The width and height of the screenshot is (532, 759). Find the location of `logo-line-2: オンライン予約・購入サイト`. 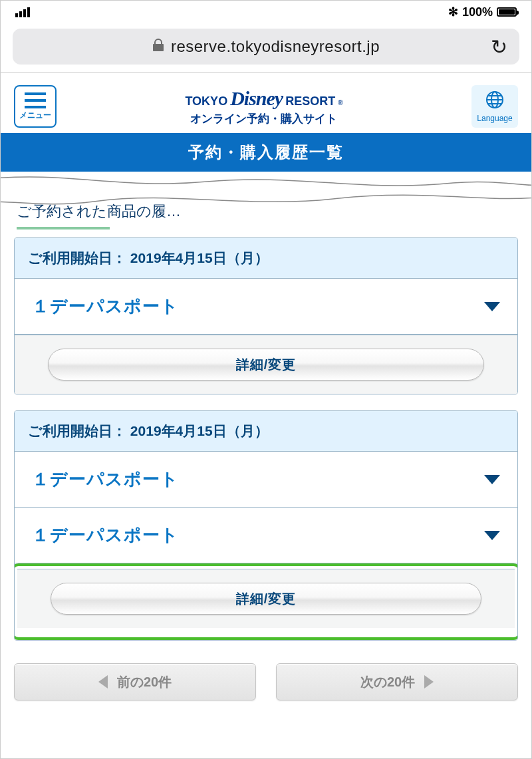

logo-line-2: オンライン予約・購入サイト is located at coordinates (263, 118).